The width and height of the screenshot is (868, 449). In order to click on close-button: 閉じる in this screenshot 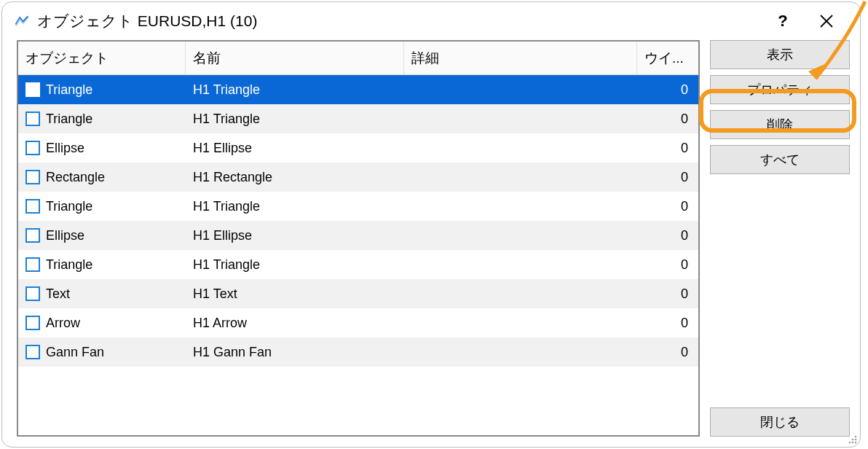, I will do `click(780, 422)`.